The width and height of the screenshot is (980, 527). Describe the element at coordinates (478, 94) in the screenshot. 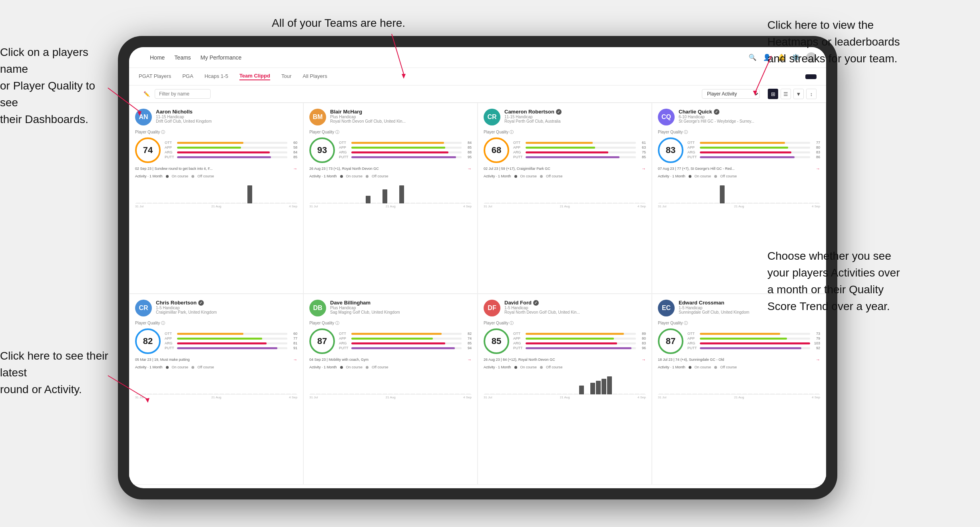

I see `filter-bar: ✏️ Player Activity Quality Score Trend ⊞…` at that location.